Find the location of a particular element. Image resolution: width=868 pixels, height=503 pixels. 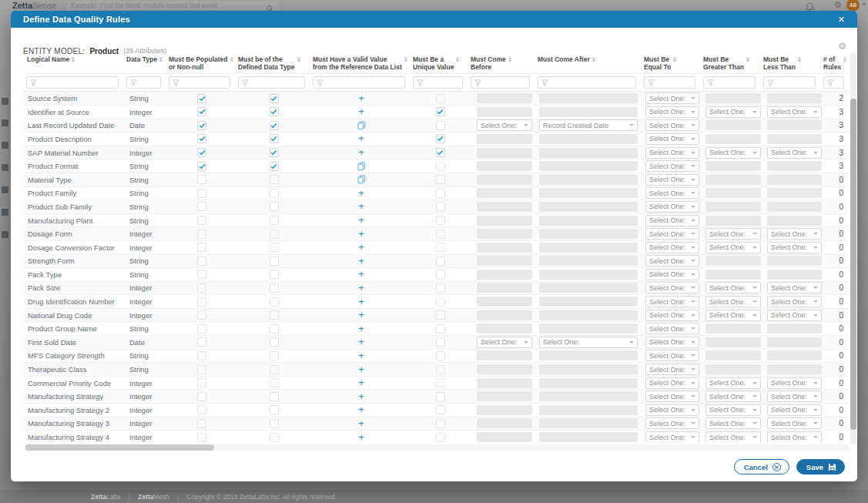

must-come-before-select: Select One: is located at coordinates (504, 342).